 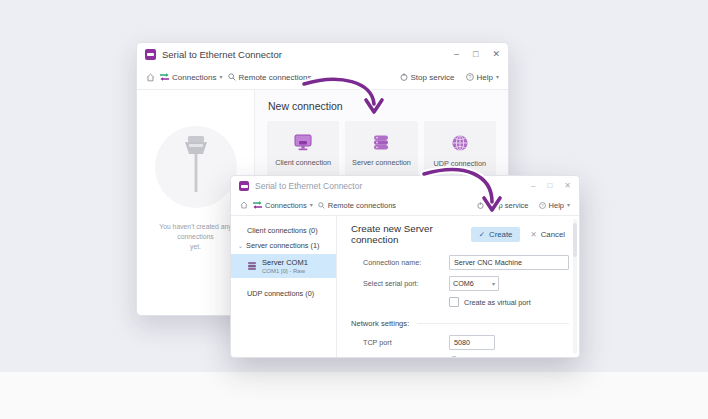 What do you see at coordinates (575, 286) in the screenshot?
I see `scrollbar` at bounding box center [575, 286].